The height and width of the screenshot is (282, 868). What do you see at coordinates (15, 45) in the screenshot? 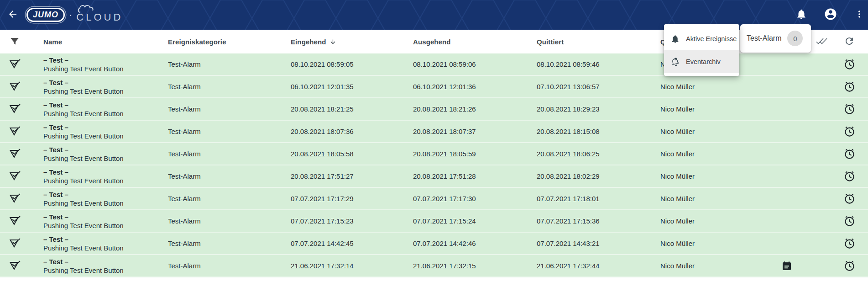
I see `funnel-icon` at bounding box center [15, 45].